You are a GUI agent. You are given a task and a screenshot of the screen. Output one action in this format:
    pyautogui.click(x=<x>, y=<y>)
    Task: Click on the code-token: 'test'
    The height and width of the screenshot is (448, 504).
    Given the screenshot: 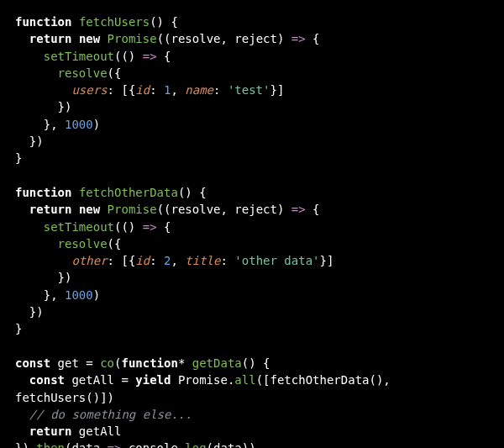 What is the action you would take?
    pyautogui.click(x=249, y=90)
    